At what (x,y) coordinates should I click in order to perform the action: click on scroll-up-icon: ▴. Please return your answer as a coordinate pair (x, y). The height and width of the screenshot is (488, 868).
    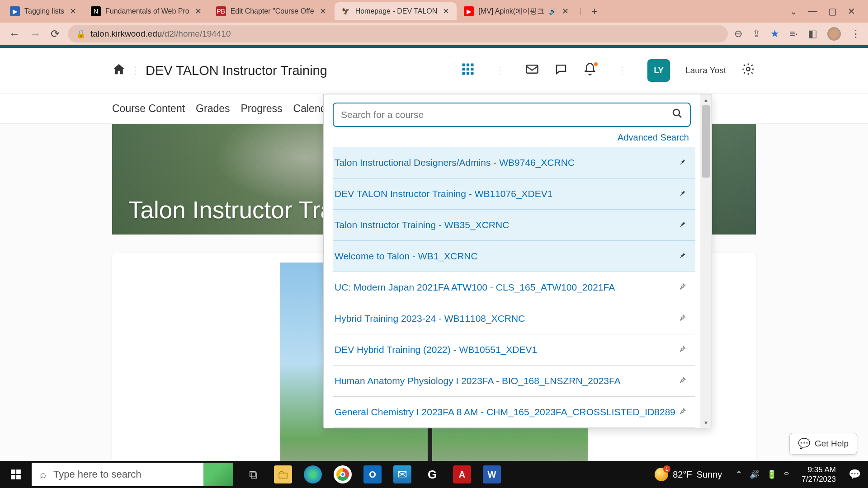
    Looking at the image, I should click on (706, 100).